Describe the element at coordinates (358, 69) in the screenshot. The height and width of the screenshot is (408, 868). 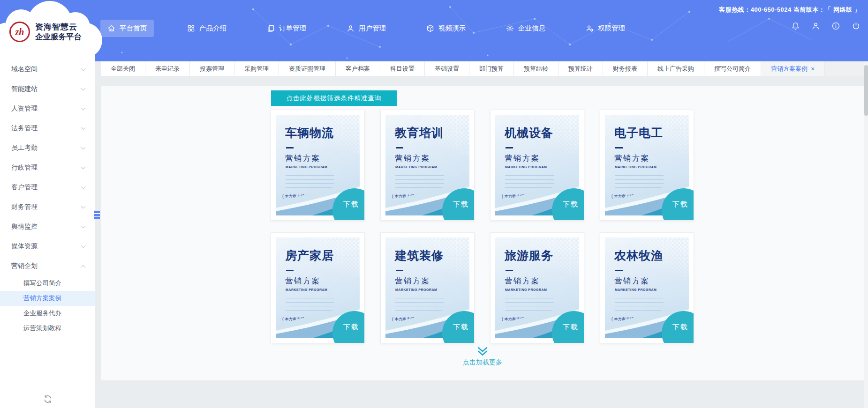
I see `tab-label: 客户档案` at that location.